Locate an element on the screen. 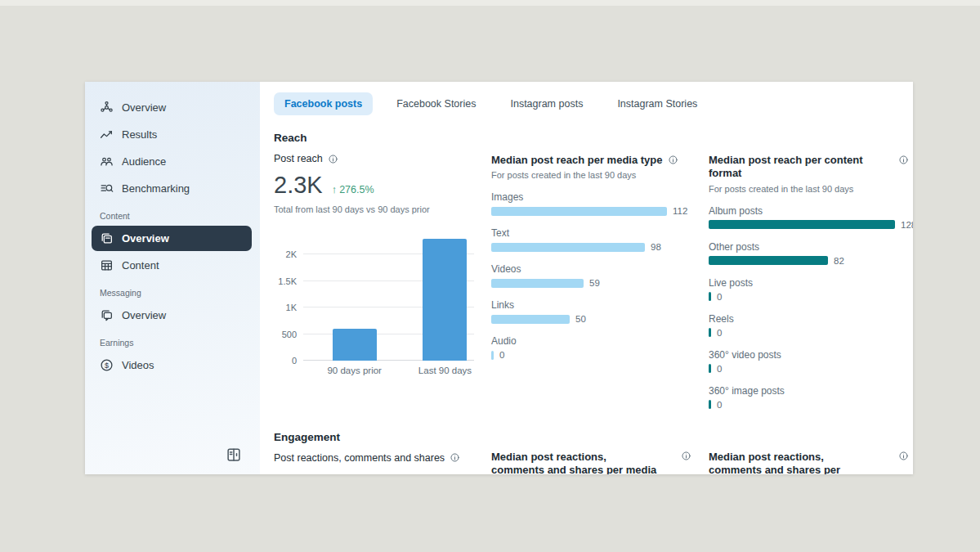 This screenshot has height=552, width=980. trend-icon is located at coordinates (106, 134).